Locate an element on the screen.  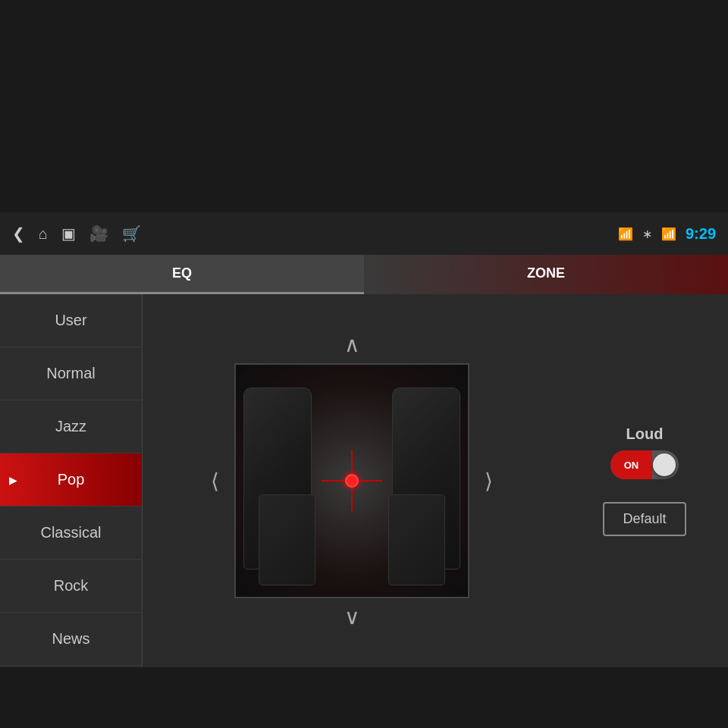
tab-zone: ZONE is located at coordinates (546, 275).